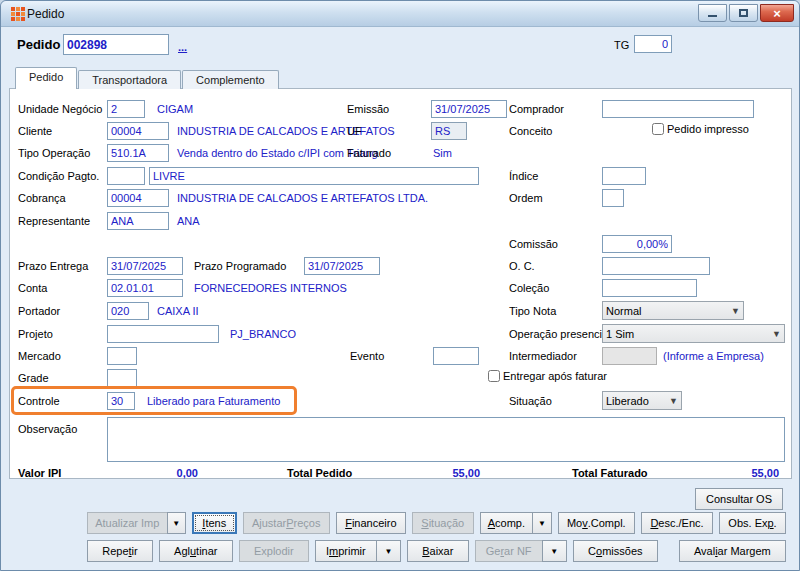  I want to click on representante-label: Representante, so click(54, 221).